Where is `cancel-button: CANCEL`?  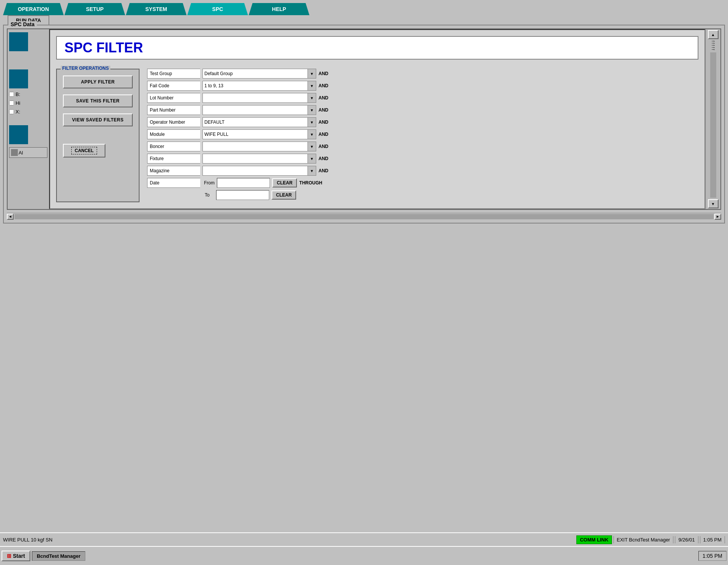
cancel-button: CANCEL is located at coordinates (84, 151).